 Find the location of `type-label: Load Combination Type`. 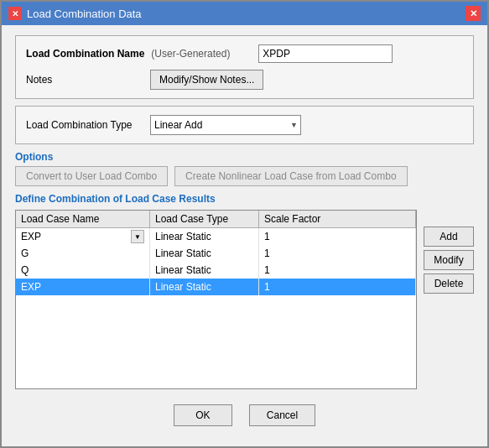

type-label: Load Combination Type is located at coordinates (85, 125).